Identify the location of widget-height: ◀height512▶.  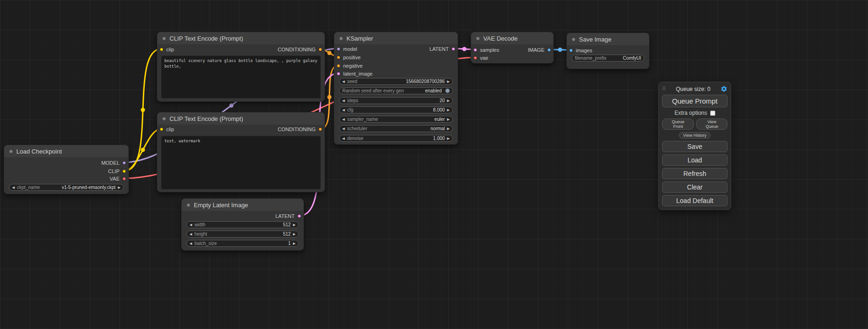
(243, 234).